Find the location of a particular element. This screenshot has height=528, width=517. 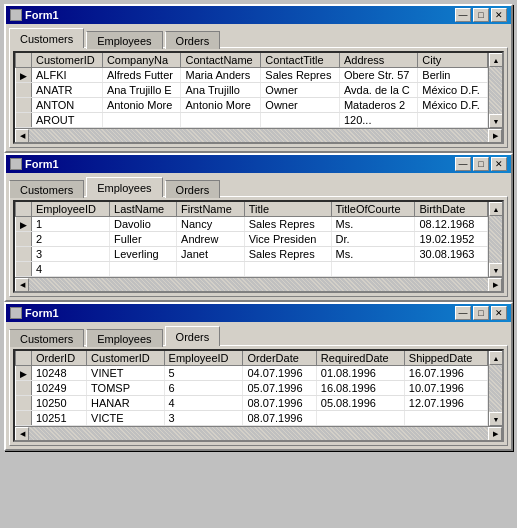

table-wrap: OrderIDCustomerIDEmployeeIDOrderDateRequ… is located at coordinates (252, 388).